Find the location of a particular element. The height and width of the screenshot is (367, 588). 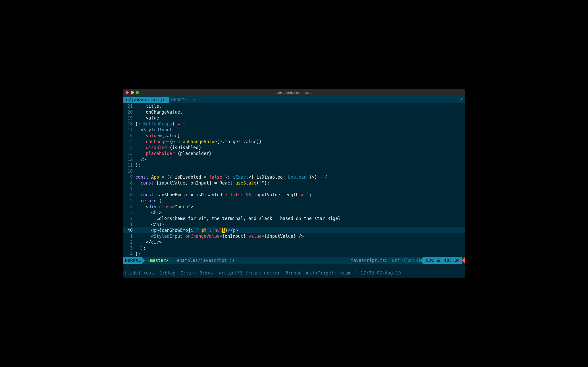

minimize-icon is located at coordinates (132, 93).